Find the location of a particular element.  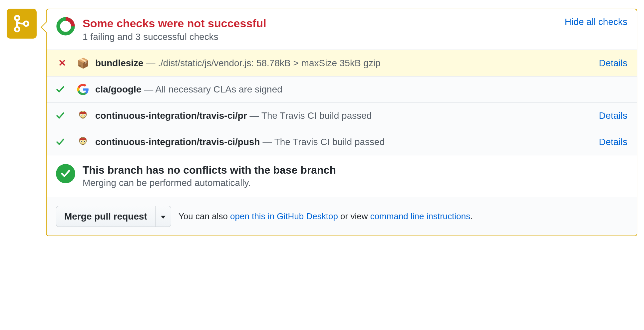

check-row: cla/google — All necessary CLAs are sign… is located at coordinates (342, 89).